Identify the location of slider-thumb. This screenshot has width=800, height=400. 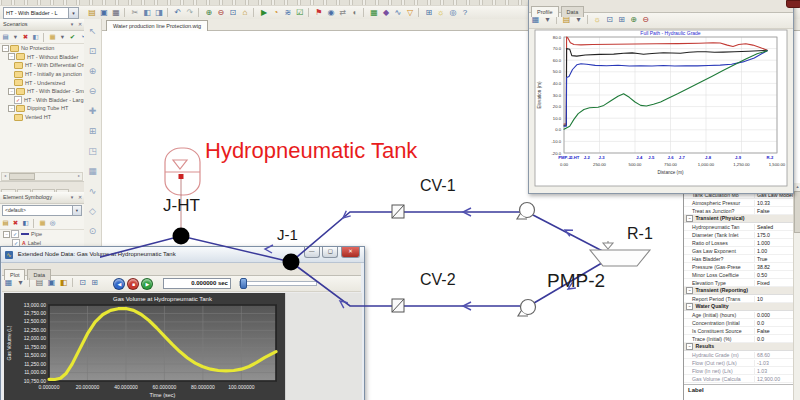
(244, 284).